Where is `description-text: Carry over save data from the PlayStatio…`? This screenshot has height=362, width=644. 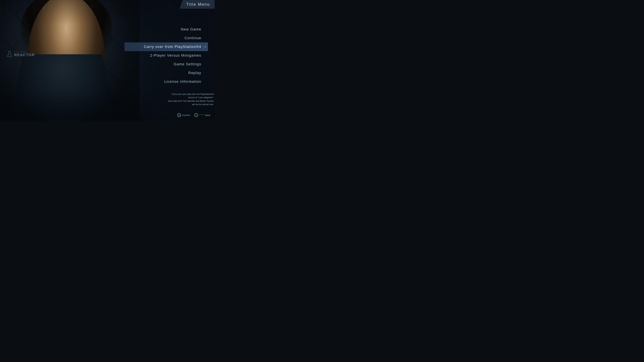
description-text: Carry over save data from the PlayStatio… is located at coordinates (190, 99).